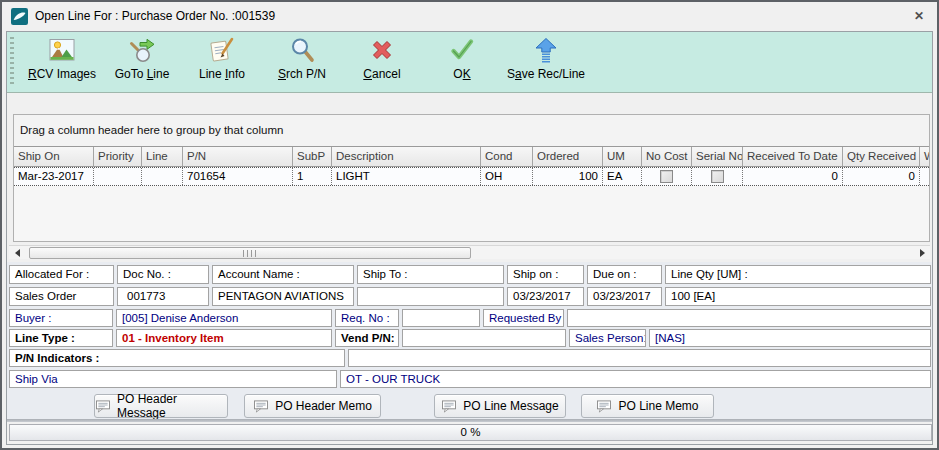 This screenshot has width=939, height=450. Describe the element at coordinates (462, 74) in the screenshot. I see `ok-label: OK` at that location.